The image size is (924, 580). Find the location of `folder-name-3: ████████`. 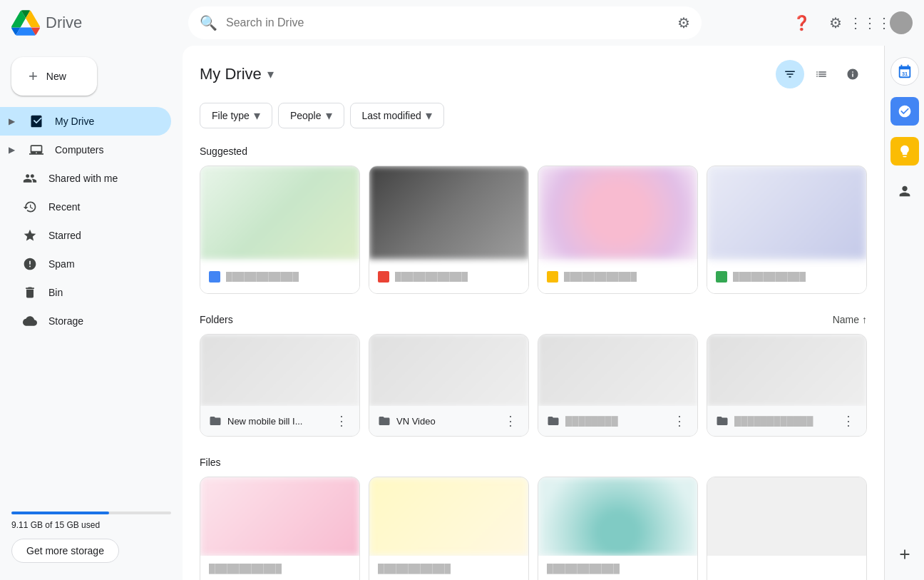

folder-name-3: ████████ is located at coordinates (615, 421).